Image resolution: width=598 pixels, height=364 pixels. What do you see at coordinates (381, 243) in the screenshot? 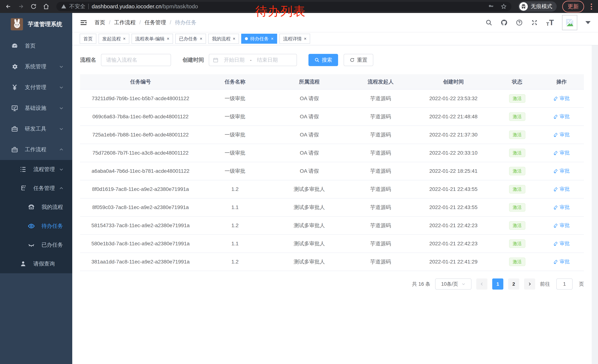
I see `cell-starter: 芋道源码` at bounding box center [381, 243].